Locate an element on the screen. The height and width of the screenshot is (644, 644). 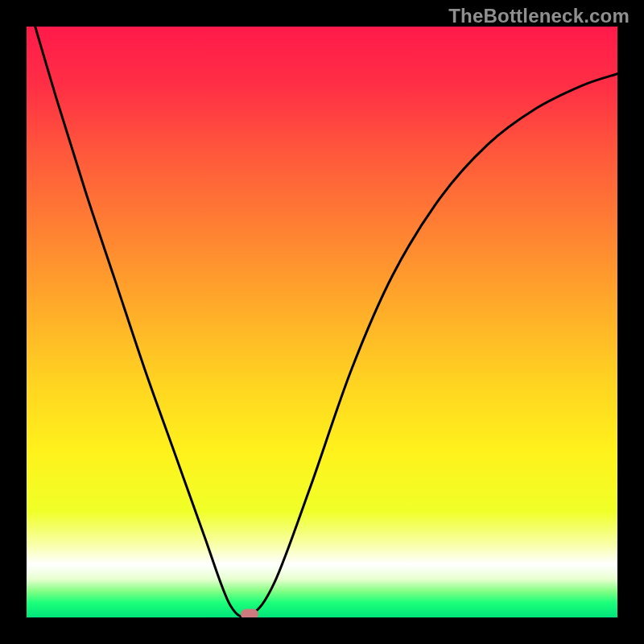
watermark-text: TheBottleneck.com is located at coordinates (539, 16).